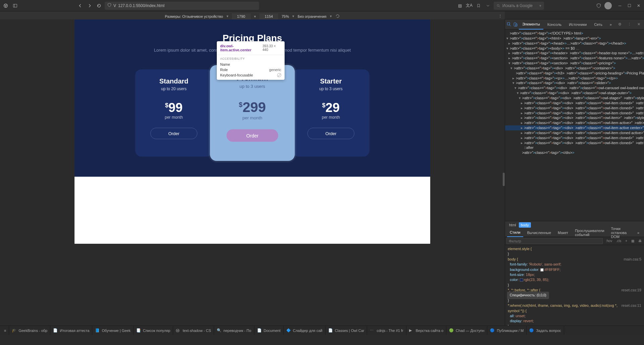  Describe the element at coordinates (312, 16) in the screenshot. I see `throttle-select: Без ограничения` at that location.